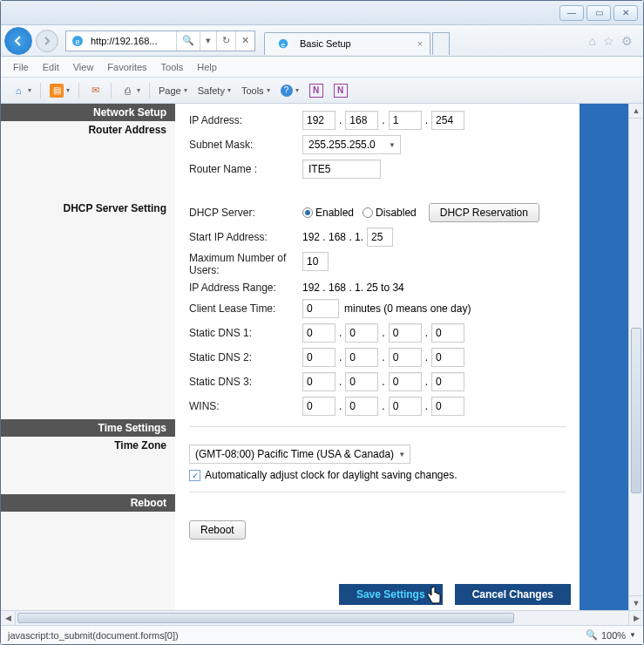  I want to click on label-auto-dst: Automatically adjust clock for daylight …, so click(331, 475).